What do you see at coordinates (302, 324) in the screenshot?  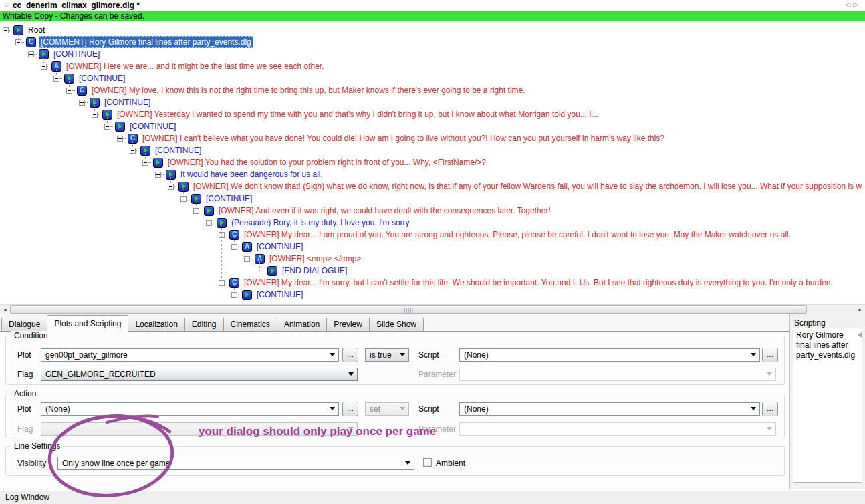 I see `tab-animation: Animation` at bounding box center [302, 324].